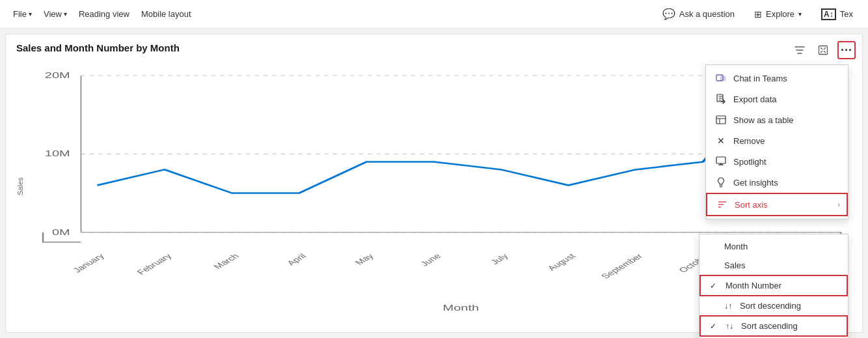 The image size is (868, 338). Describe the element at coordinates (847, 14) in the screenshot. I see `text-label: Tex` at that location.